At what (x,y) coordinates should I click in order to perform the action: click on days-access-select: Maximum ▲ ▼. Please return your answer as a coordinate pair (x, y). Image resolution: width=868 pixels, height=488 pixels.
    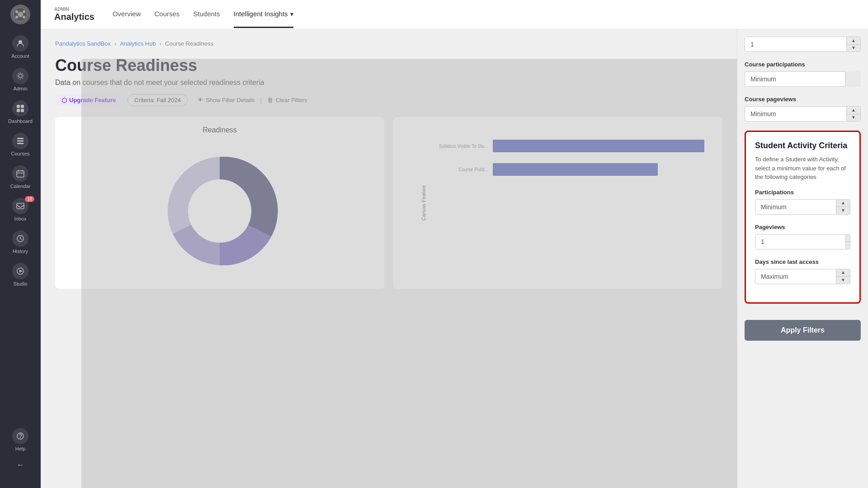
    Looking at the image, I should click on (803, 277).